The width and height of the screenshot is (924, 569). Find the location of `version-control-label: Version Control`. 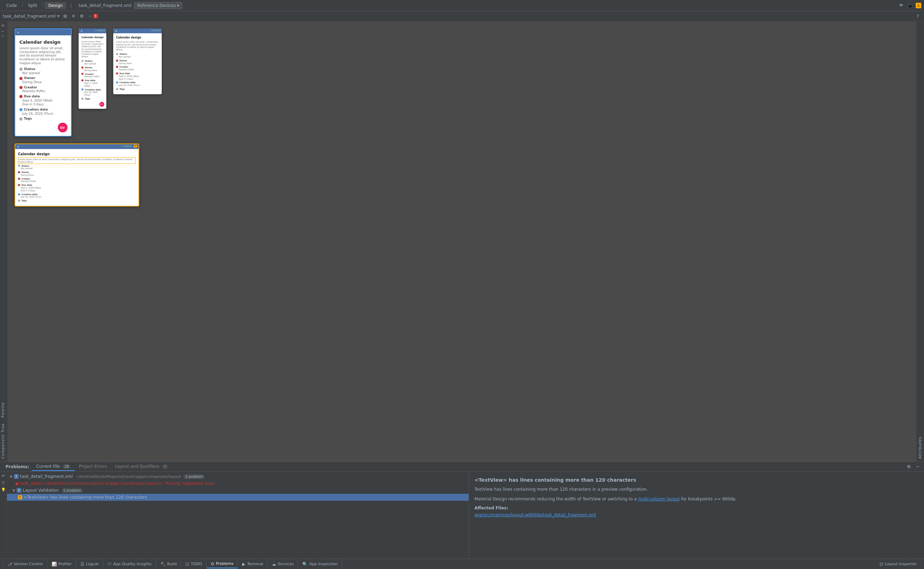

version-control-label: Version Control is located at coordinates (29, 564).